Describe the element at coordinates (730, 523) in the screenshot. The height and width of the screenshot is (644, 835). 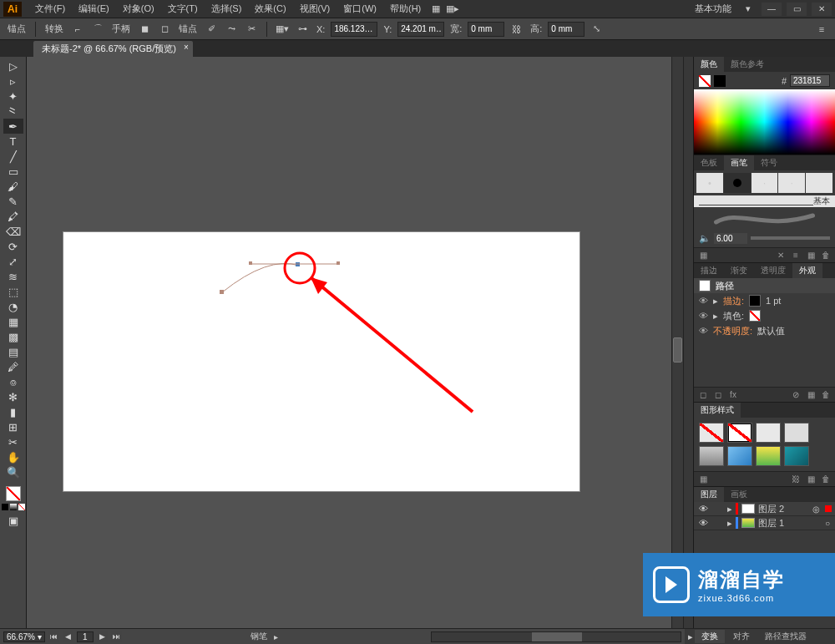
I see `layer-disclosure: ▸` at that location.